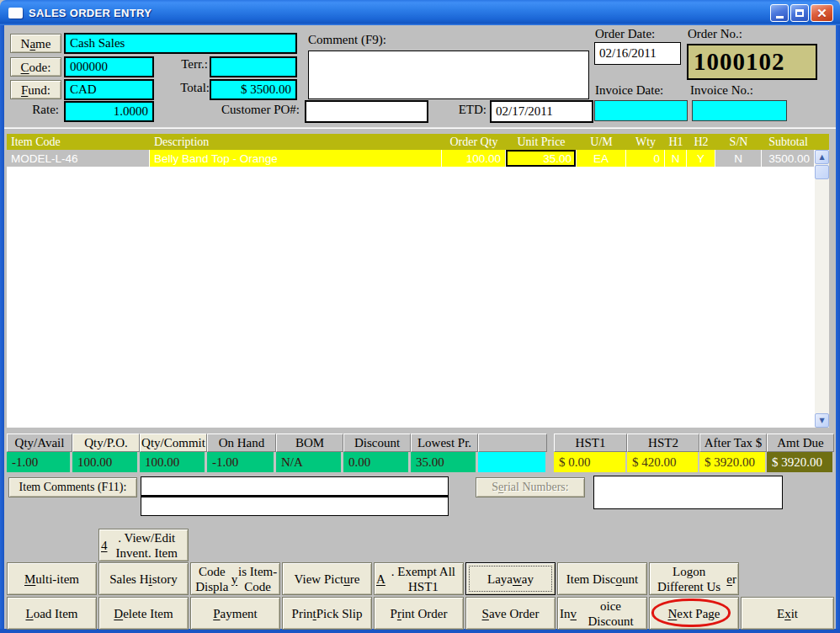 Image resolution: width=840 pixels, height=633 pixels. I want to click on order-date-label: Order Date:, so click(625, 34).